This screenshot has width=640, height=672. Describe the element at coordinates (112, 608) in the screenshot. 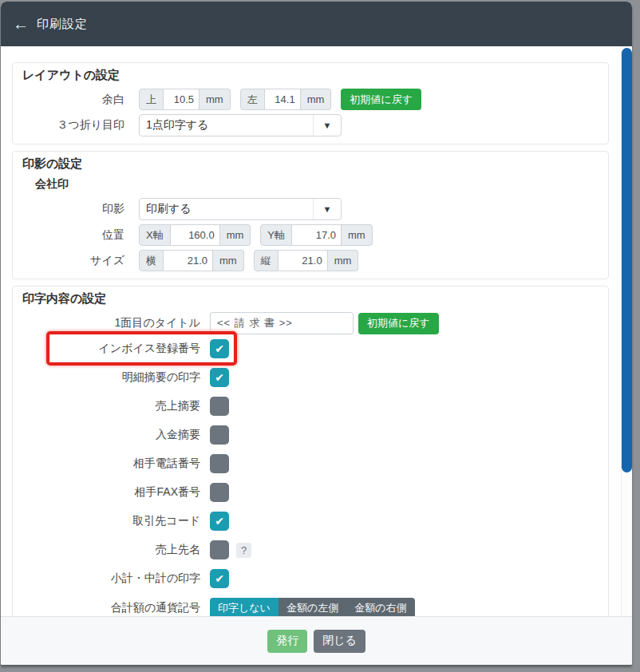

I see `currency-symbol-label: 合計額の通貨記号` at that location.